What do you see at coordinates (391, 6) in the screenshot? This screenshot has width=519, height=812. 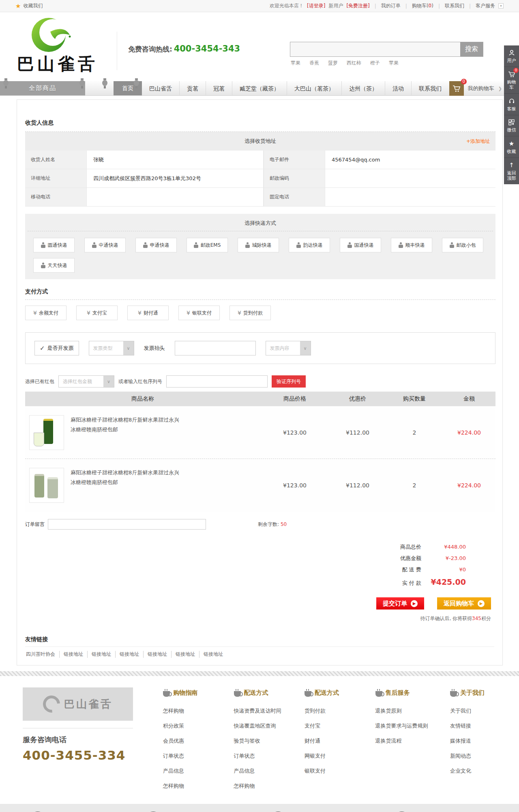 I see `my-orders-link: 我的订单` at bounding box center [391, 6].